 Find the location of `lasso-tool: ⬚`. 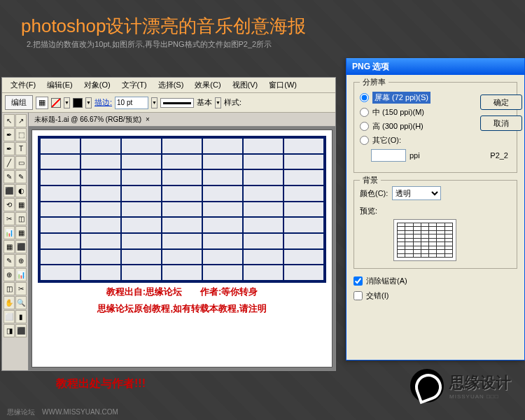

lasso-tool: ⬚ is located at coordinates (21, 134).